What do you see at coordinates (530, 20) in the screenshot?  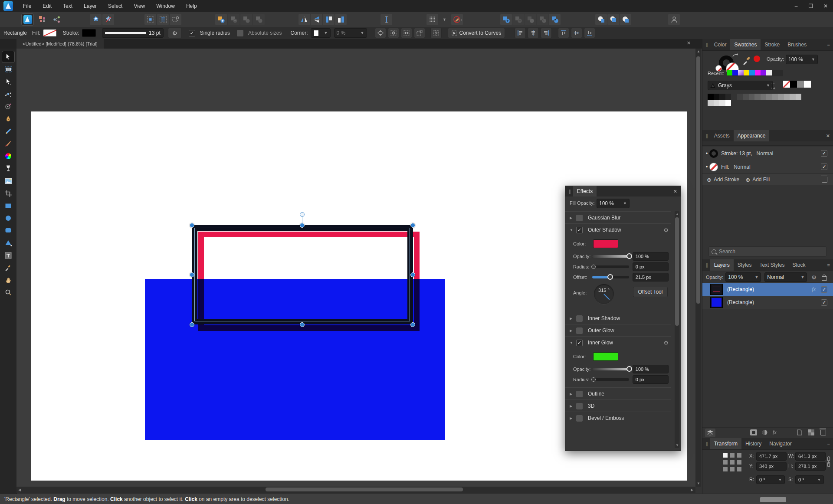 I see `boolean-intersect-icon` at bounding box center [530, 20].